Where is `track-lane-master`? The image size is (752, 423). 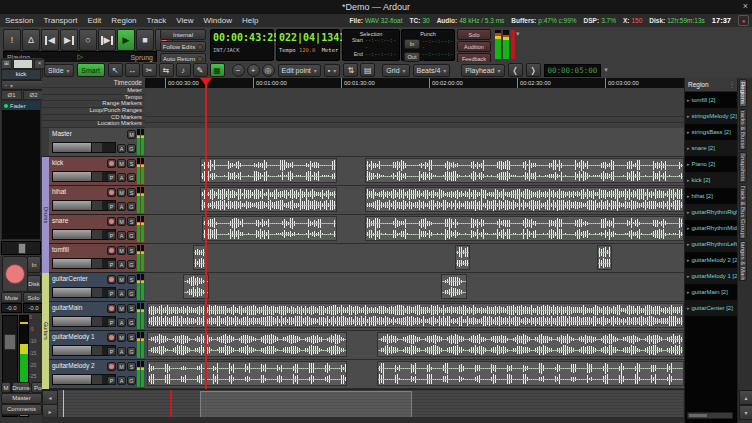 track-lane-master is located at coordinates (414, 142).